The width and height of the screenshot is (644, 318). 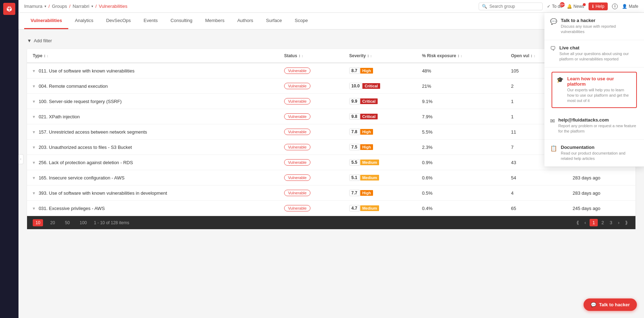 What do you see at coordinates (250, 6) in the screenshot?
I see `breadcrumb-area: Imamura ▾ / Groups / Narrabri ▾ / Vulner…` at bounding box center [250, 6].